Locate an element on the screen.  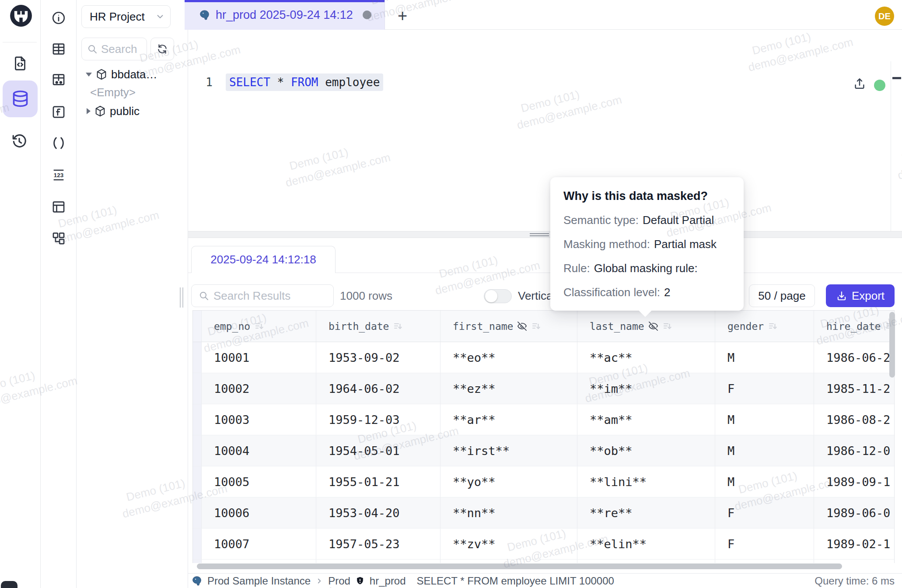
database-icon is located at coordinates (20, 99).